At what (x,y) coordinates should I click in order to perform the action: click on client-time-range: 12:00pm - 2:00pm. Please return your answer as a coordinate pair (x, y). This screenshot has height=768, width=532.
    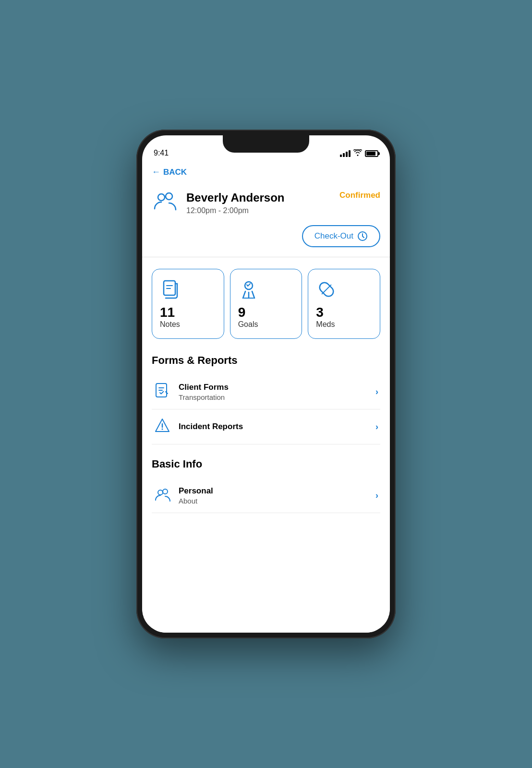
    Looking at the image, I should click on (235, 211).